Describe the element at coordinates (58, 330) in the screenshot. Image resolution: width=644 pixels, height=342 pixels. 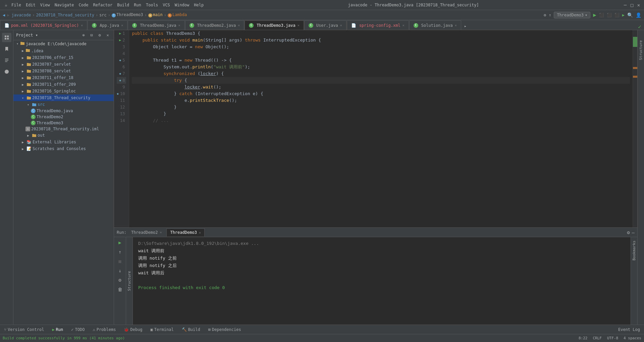
I see `run-tool-button: ▶ Run` at that location.